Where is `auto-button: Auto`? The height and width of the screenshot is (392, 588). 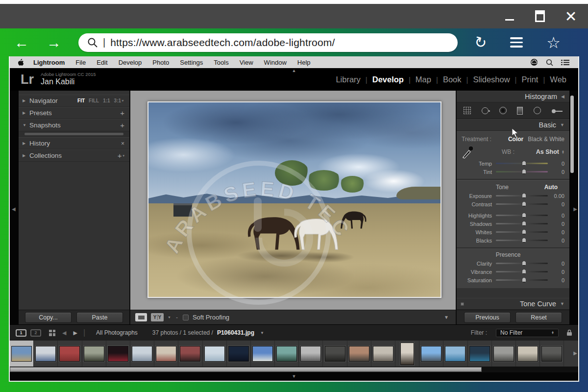
auto-button: Auto is located at coordinates (551, 187).